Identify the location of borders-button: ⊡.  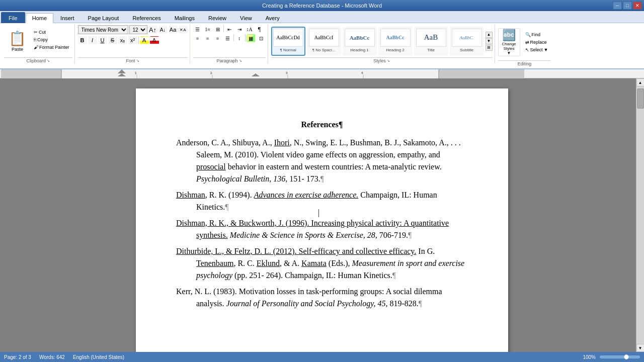
(261, 38).